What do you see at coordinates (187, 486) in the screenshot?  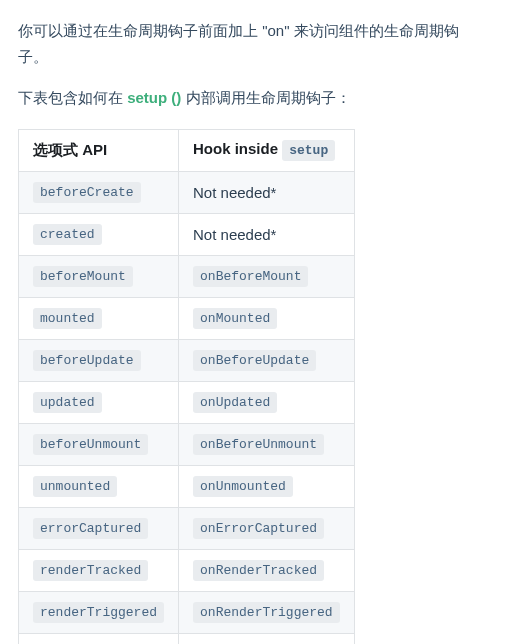 I see `table-row: unmountedonUnmounted` at bounding box center [187, 486].